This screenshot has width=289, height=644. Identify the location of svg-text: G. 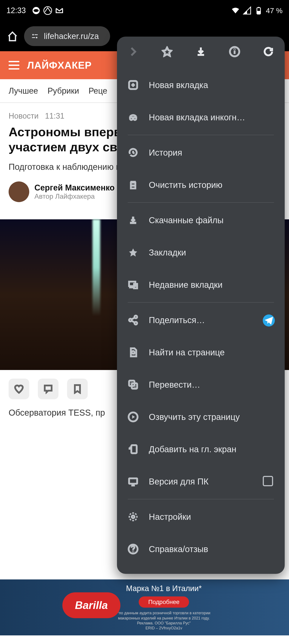
(132, 383).